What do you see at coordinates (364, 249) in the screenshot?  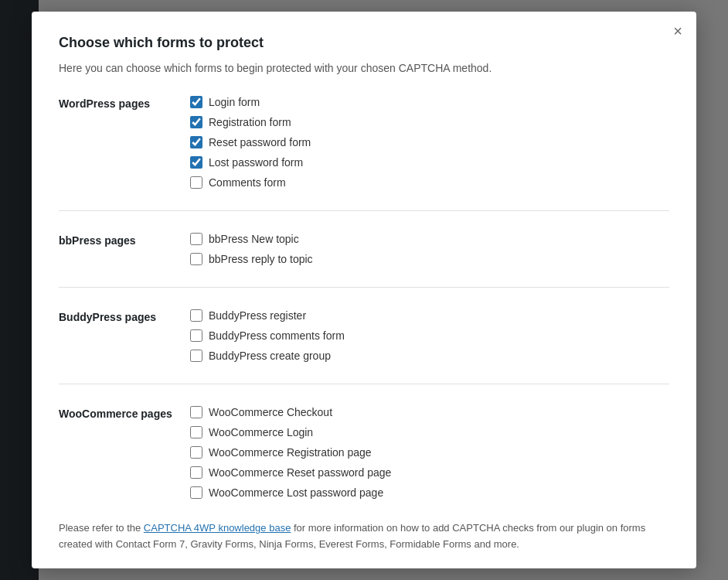 I see `section-bbpress: bbPress pagesbbPress New topicbbPress re…` at bounding box center [364, 249].